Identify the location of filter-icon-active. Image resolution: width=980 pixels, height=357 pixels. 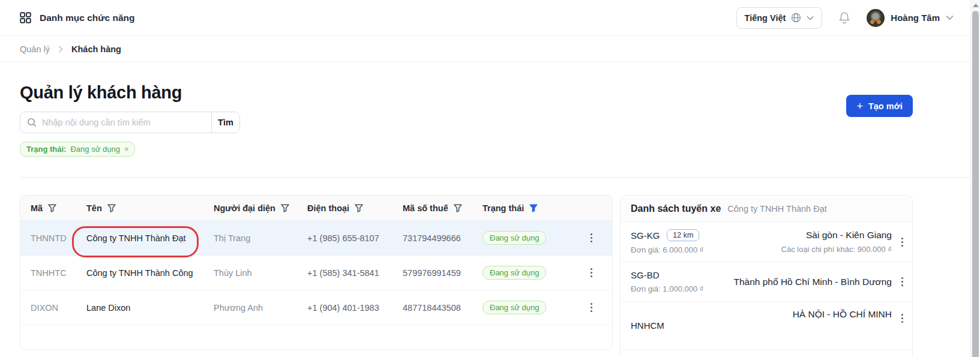
(534, 208).